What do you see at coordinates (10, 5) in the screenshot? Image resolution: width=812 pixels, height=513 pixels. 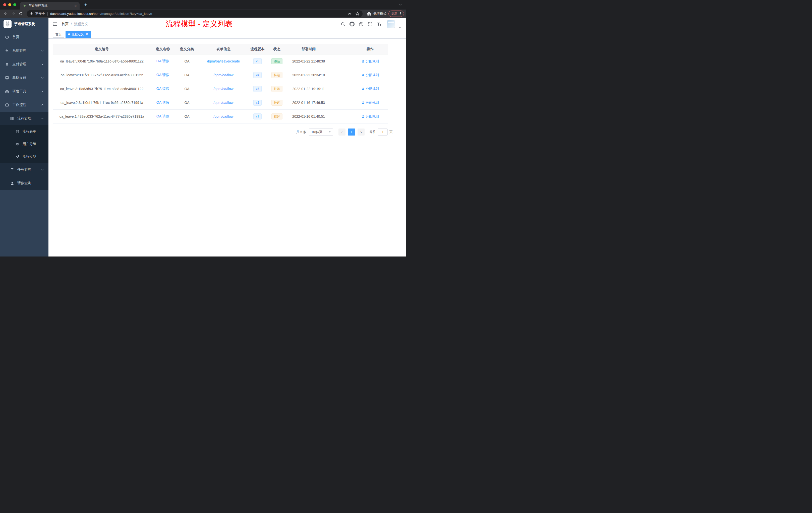 I see `window-minimize-button` at bounding box center [10, 5].